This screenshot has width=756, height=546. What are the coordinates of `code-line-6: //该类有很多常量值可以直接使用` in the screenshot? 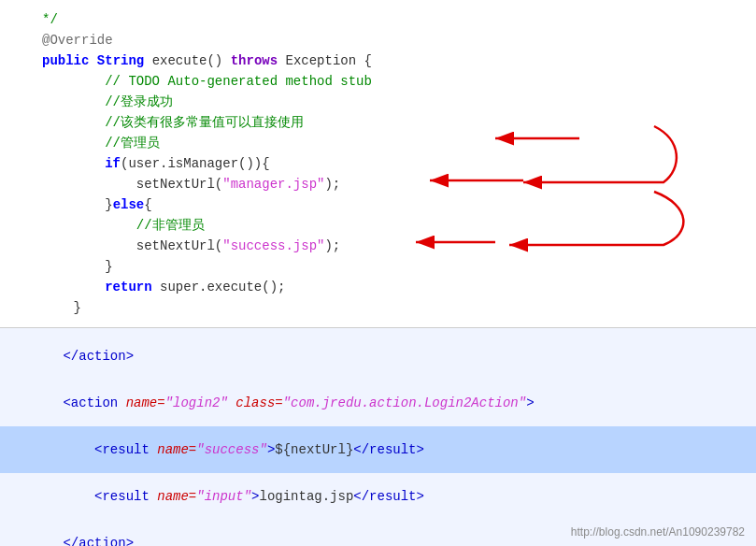 It's located at (378, 122).